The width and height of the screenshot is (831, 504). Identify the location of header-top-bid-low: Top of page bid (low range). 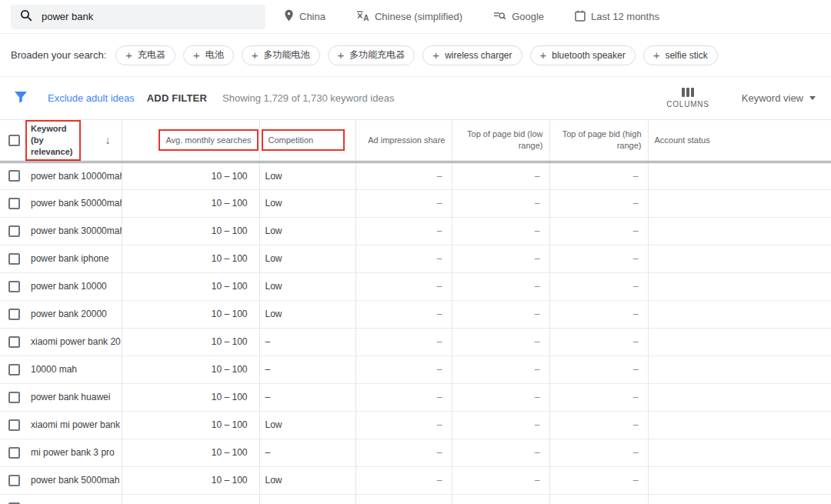
(500, 142).